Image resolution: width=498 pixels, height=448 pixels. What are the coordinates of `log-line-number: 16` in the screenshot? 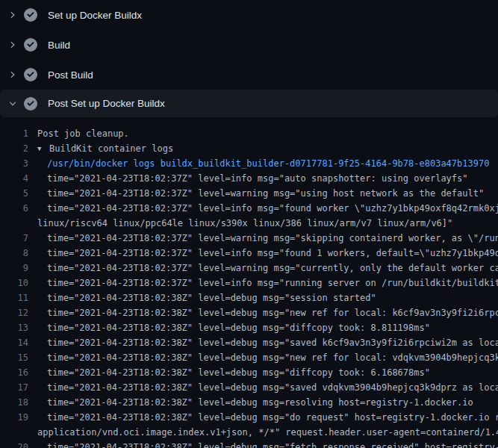 It's located at (14, 373).